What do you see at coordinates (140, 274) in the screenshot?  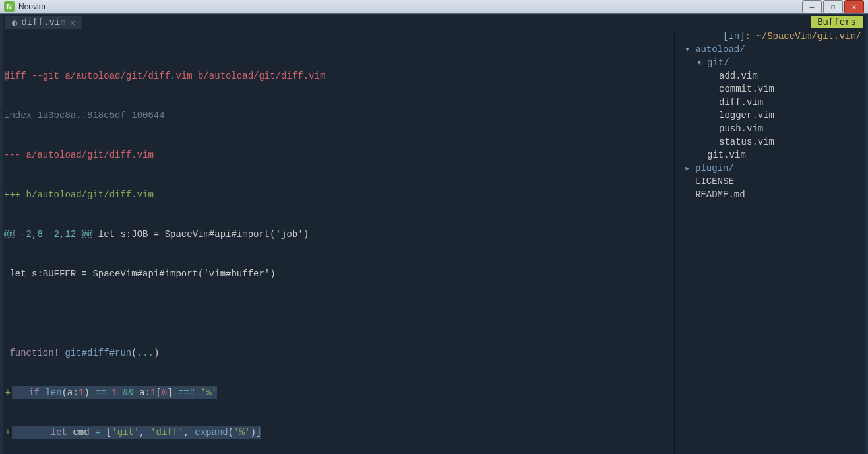 I see `code-line: let s:BUFFER = SpaceVim#api#import('vim#…` at bounding box center [140, 274].